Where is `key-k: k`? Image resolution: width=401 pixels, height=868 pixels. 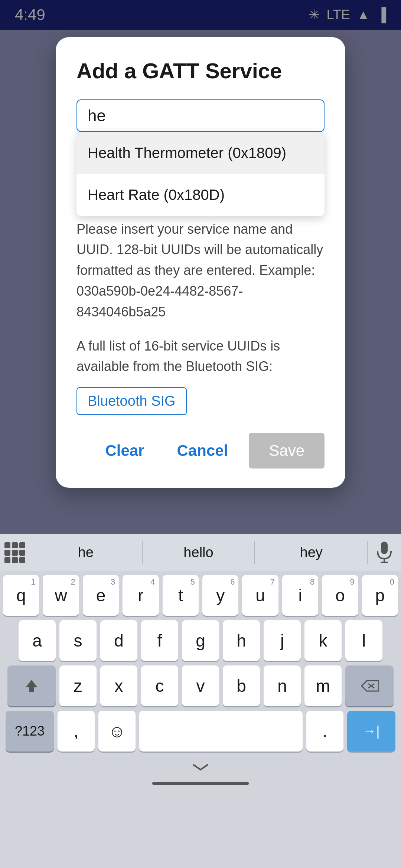
key-k: k is located at coordinates (323, 641).